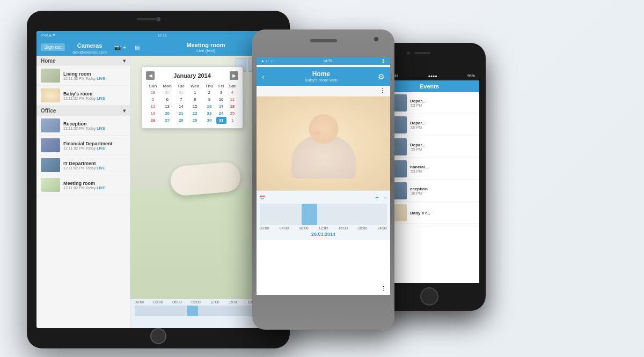  Describe the element at coordinates (471, 76) in the screenshot. I see `iphone-battery: 95%` at that location.